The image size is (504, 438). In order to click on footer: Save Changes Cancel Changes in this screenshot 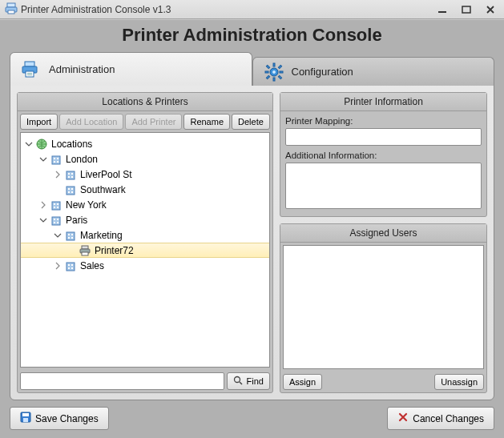, I will do `click(252, 415)`.